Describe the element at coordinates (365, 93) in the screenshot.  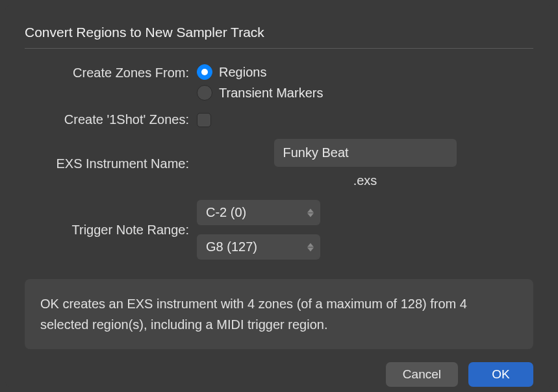
I see `radio-option-transient-markers: Transient Markers` at that location.